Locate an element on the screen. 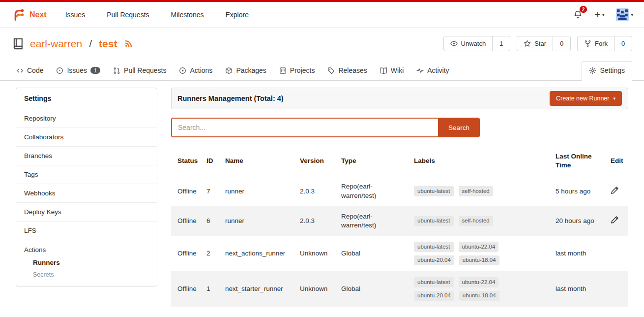 The height and width of the screenshot is (317, 644). unwatch-button-group: Unwatch1 is located at coordinates (477, 43).